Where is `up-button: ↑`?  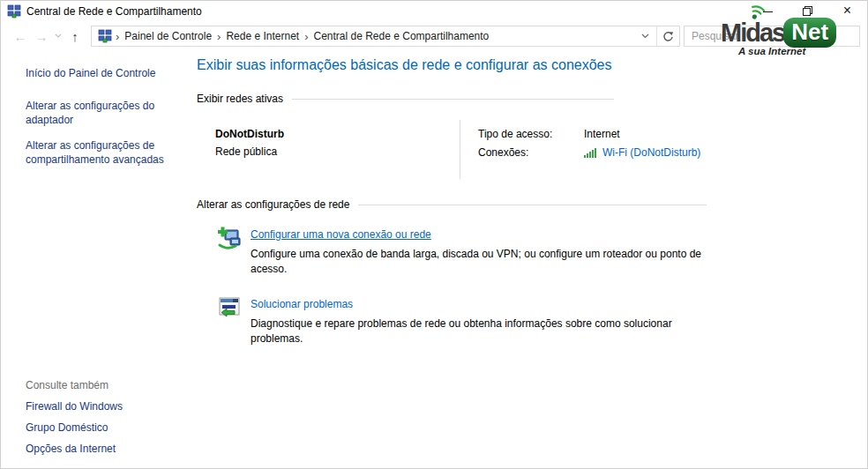 up-button: ↑ is located at coordinates (75, 37).